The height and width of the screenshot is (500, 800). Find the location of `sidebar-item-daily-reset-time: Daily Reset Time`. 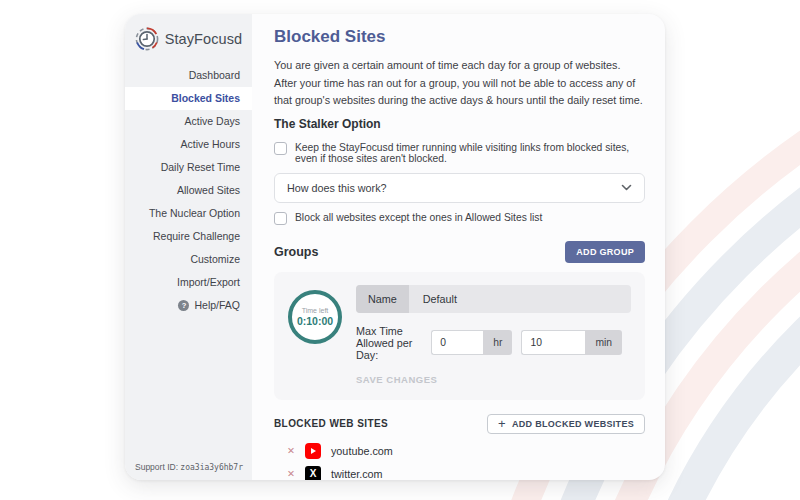

sidebar-item-daily-reset-time: Daily Reset Time is located at coordinates (188, 168).